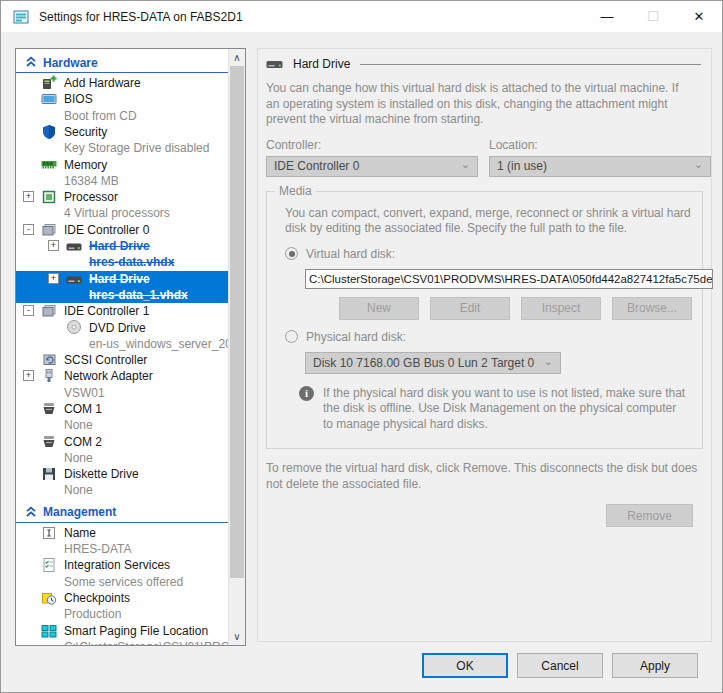 The image size is (723, 693). What do you see at coordinates (122, 510) in the screenshot?
I see `section-header-management: Management` at bounding box center [122, 510].